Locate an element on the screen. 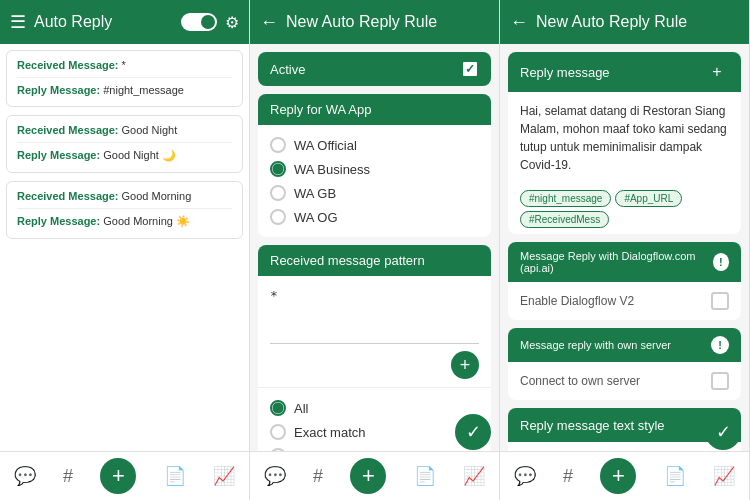 The width and height of the screenshot is (750, 500). toggle-switch is located at coordinates (199, 22).